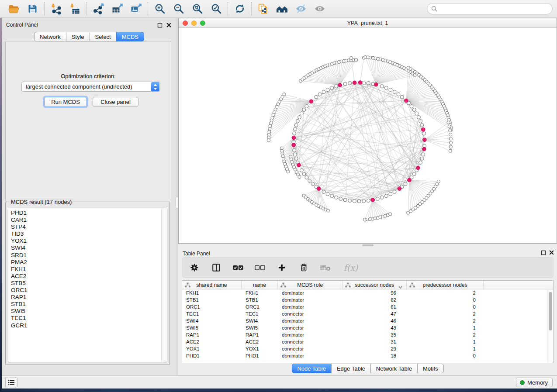 Image resolution: width=557 pixels, height=392 pixels. What do you see at coordinates (368, 314) in the screenshot?
I see `table-row: TEC1TEC1connector472` at bounding box center [368, 314].